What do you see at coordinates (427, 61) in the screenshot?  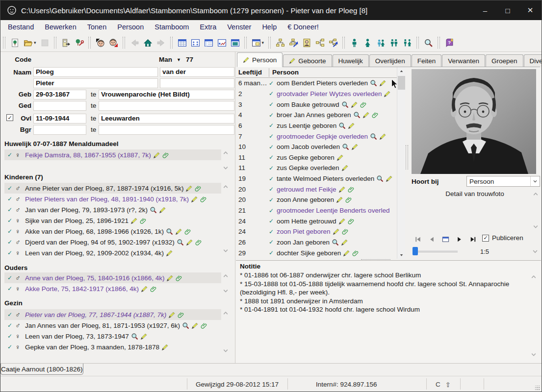 I see `tab: Feiten` at bounding box center [427, 61].